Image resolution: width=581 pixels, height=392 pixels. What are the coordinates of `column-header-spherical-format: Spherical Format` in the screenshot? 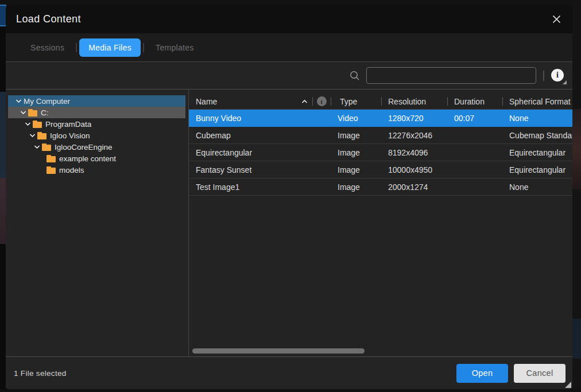 It's located at (537, 101).